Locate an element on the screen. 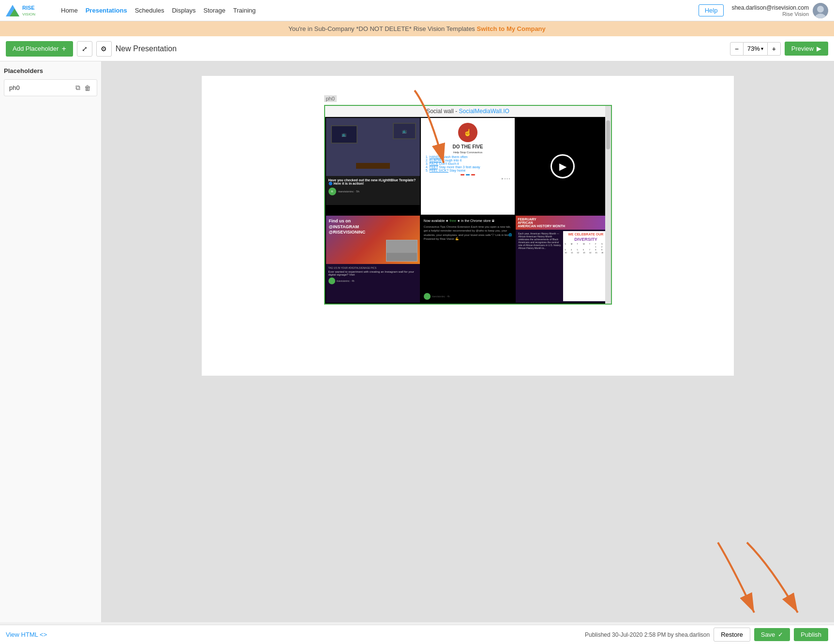 This screenshot has width=834, height=644. zoom-controls: − 73% ▾ + is located at coordinates (756, 49).